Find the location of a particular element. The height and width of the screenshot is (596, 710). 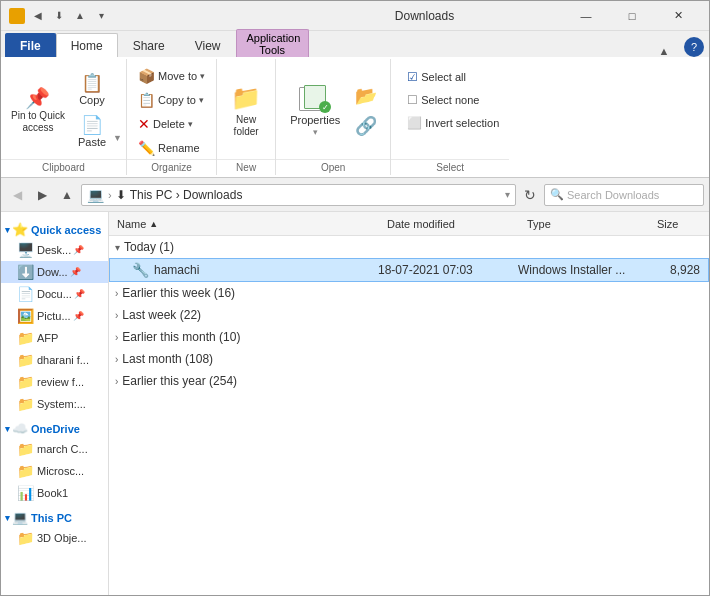

group-today: ▾ Today (1) is located at coordinates (409, 247).